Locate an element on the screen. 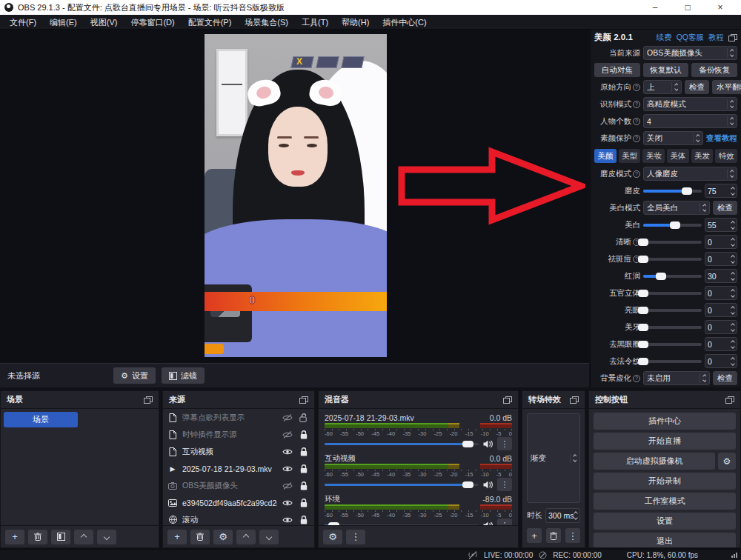  move-source-up-button is located at coordinates (246, 537).